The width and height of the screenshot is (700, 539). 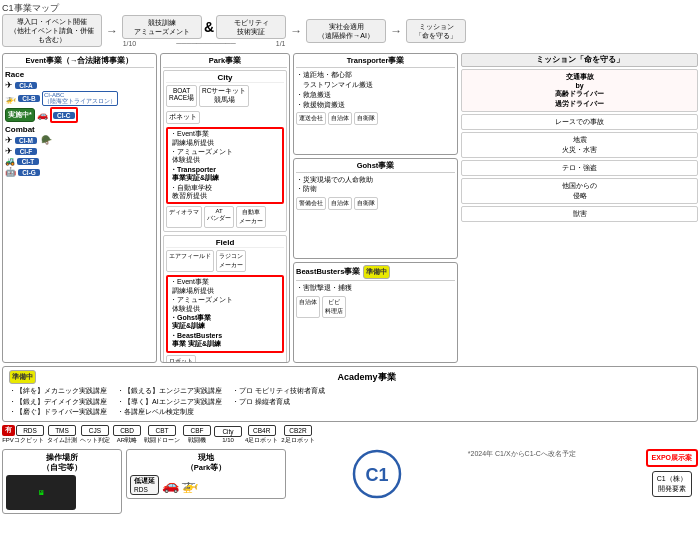 I want to click on beast-label: 獣害, so click(x=580, y=214).